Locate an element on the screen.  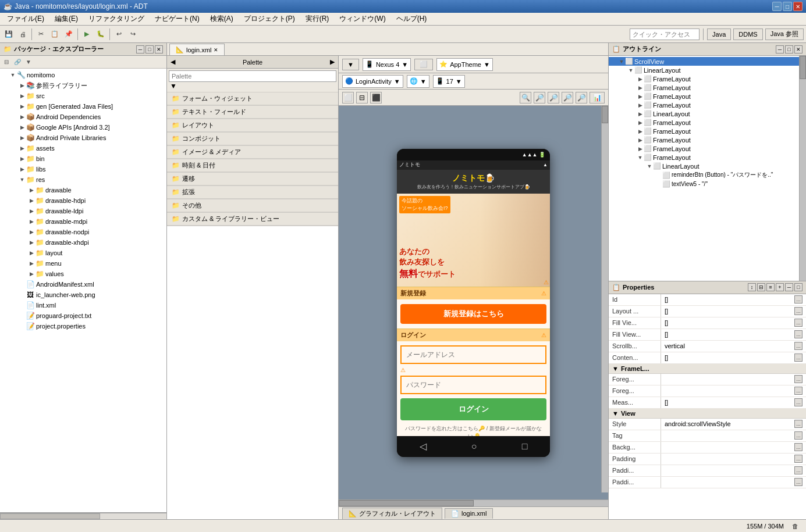
outline-item-framelayout-9: ▼ ⬜ FrameLayout is located at coordinates (704, 157).